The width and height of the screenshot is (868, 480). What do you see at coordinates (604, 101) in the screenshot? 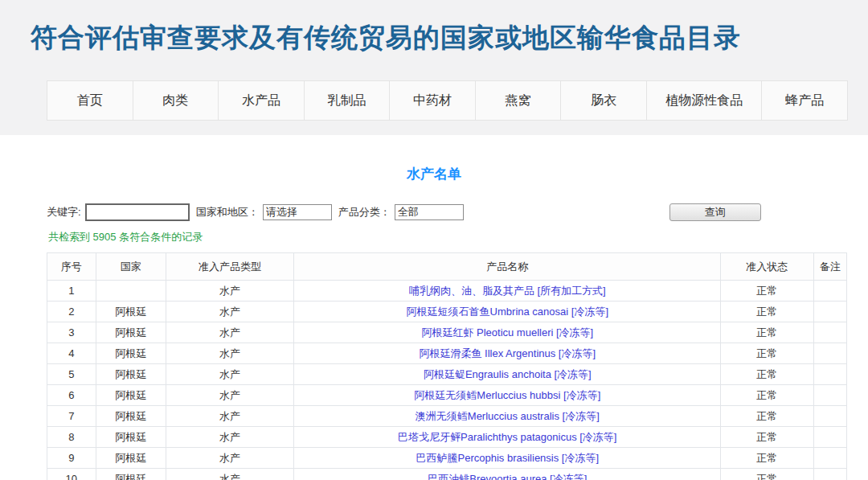
I see `nav-item-7: 肠衣` at bounding box center [604, 101].